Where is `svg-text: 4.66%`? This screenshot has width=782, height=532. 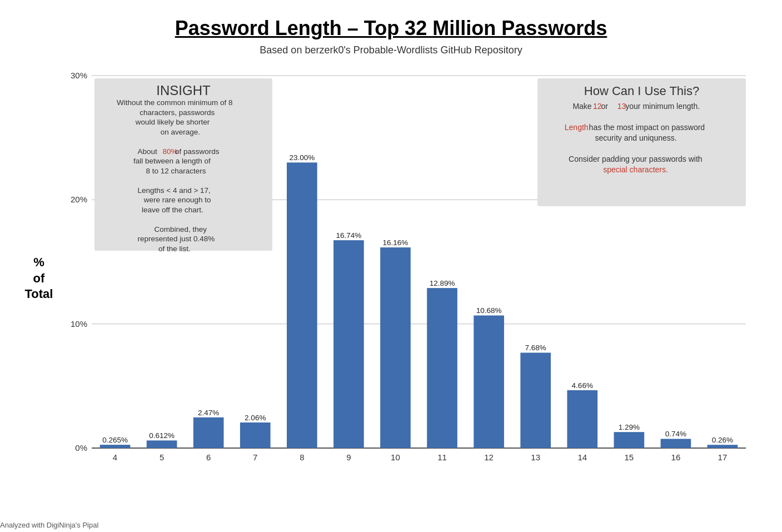
svg-text: 4.66% is located at coordinates (582, 386).